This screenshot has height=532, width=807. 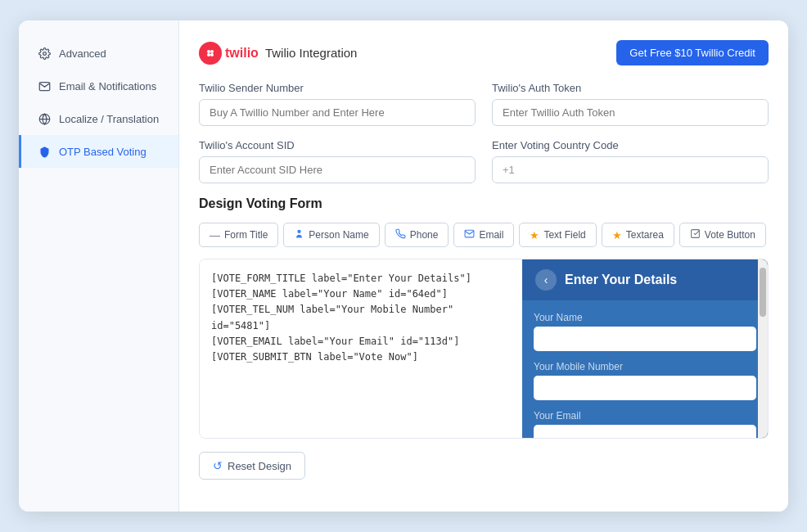 I want to click on email-button: Email, so click(x=484, y=235).